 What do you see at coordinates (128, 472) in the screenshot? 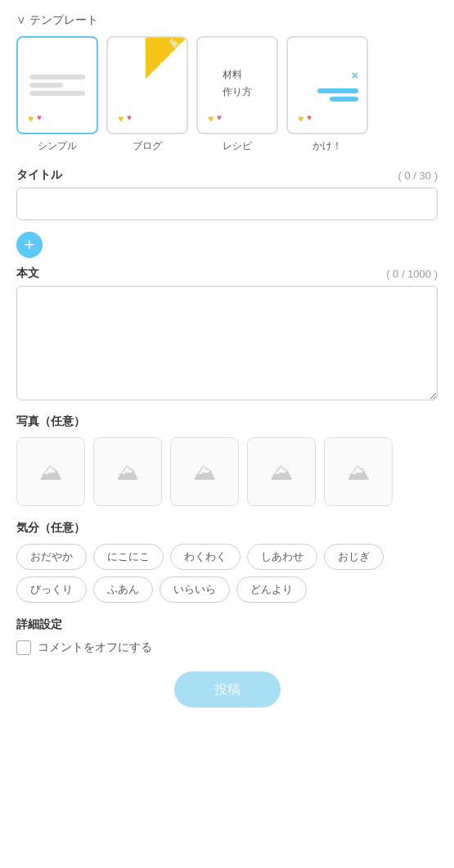
I see `photo-slot-2: ⛰` at bounding box center [128, 472].